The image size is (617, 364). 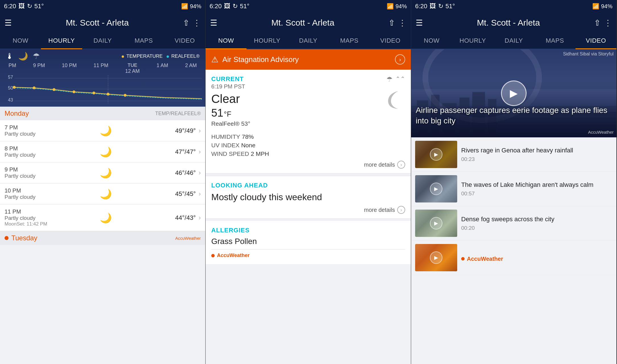 I want to click on tab-hourly-3: HOURLY, so click(x=473, y=41).